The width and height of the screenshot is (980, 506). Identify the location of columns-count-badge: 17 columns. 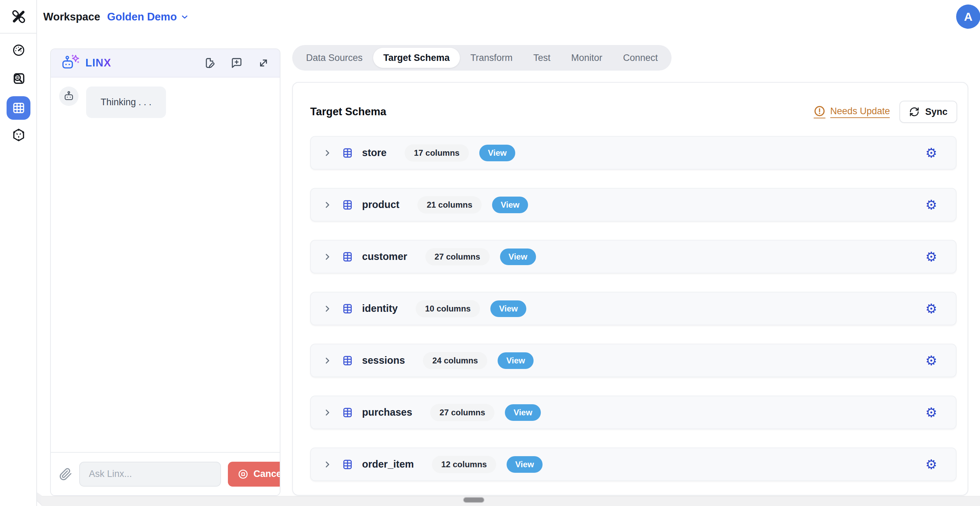
(437, 153).